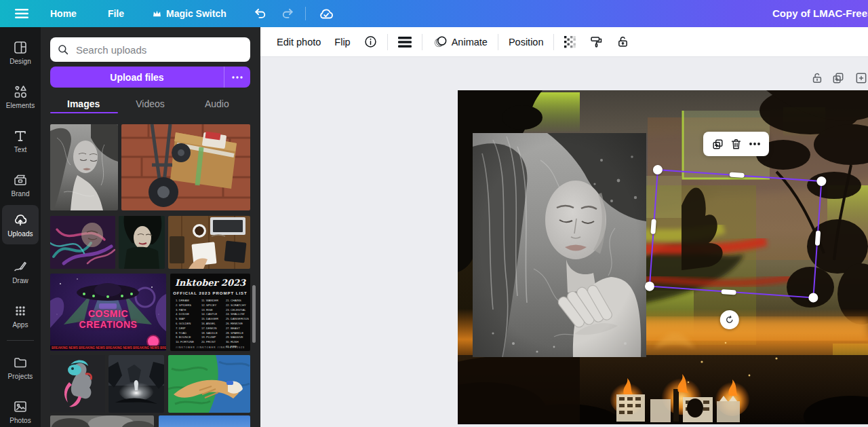  I want to click on magic-switch-label: Magic Switch, so click(197, 14).